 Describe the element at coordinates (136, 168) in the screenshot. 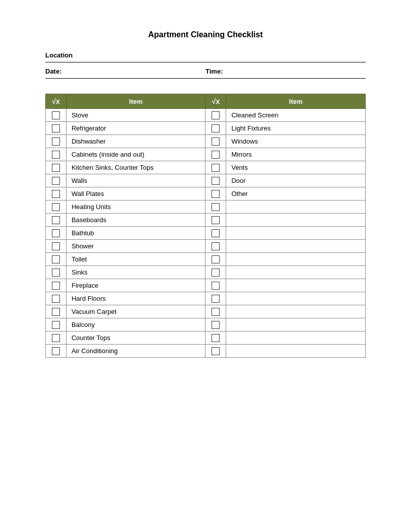

I see `left-item-cell: Kitchen Sinks, Counter Tops` at that location.